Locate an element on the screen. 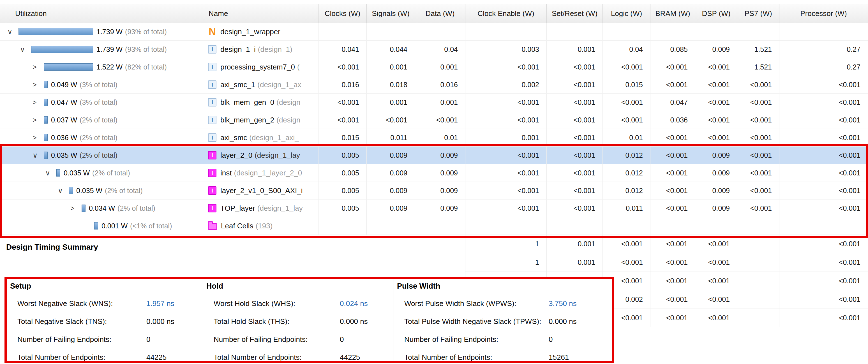  timing-metric-value: 3.750 ns is located at coordinates (563, 304).